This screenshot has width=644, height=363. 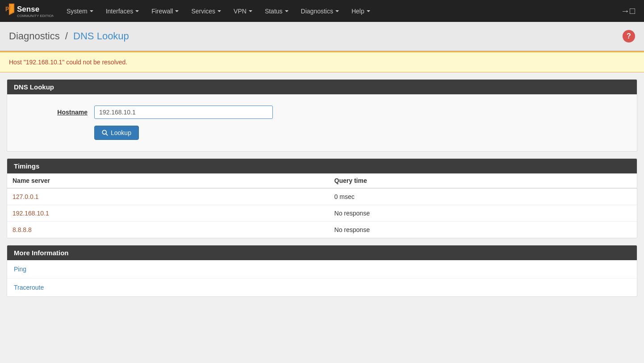 What do you see at coordinates (41, 253) in the screenshot?
I see `more-info-title: More Information` at bounding box center [41, 253].